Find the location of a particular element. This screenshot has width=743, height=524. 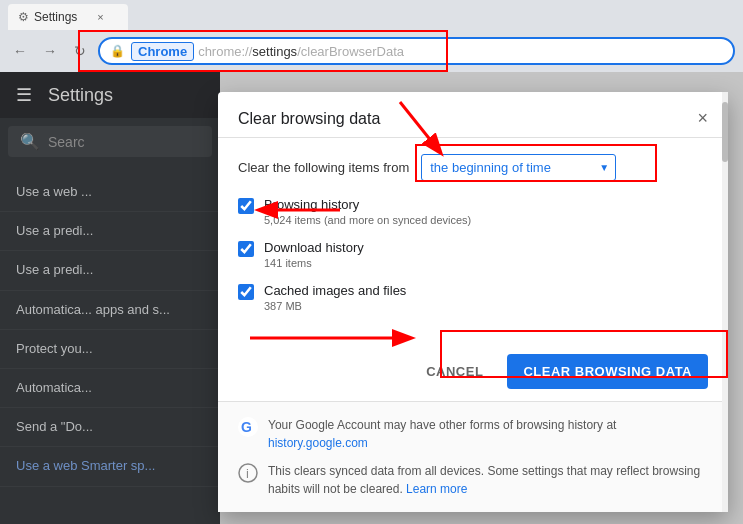

time-range-label: Clear the following items from is located at coordinates (324, 168).